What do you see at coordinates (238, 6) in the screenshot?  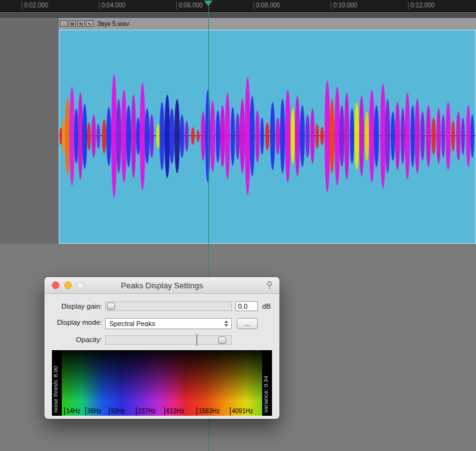 I see `timeline-ruler: 0:02.0000:04.0000:06.0000:08.0000:10.000…` at bounding box center [238, 6].